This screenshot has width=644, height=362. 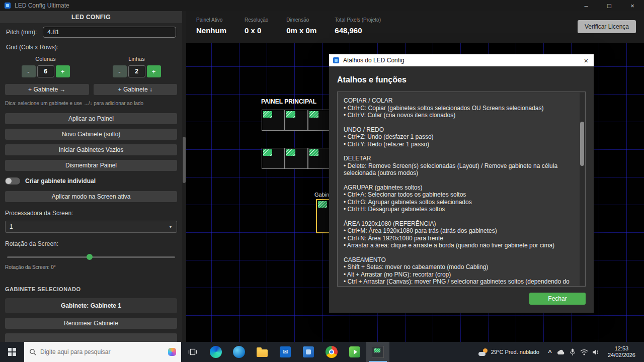 I want to click on window-controls: – □ ×, so click(x=609, y=6).